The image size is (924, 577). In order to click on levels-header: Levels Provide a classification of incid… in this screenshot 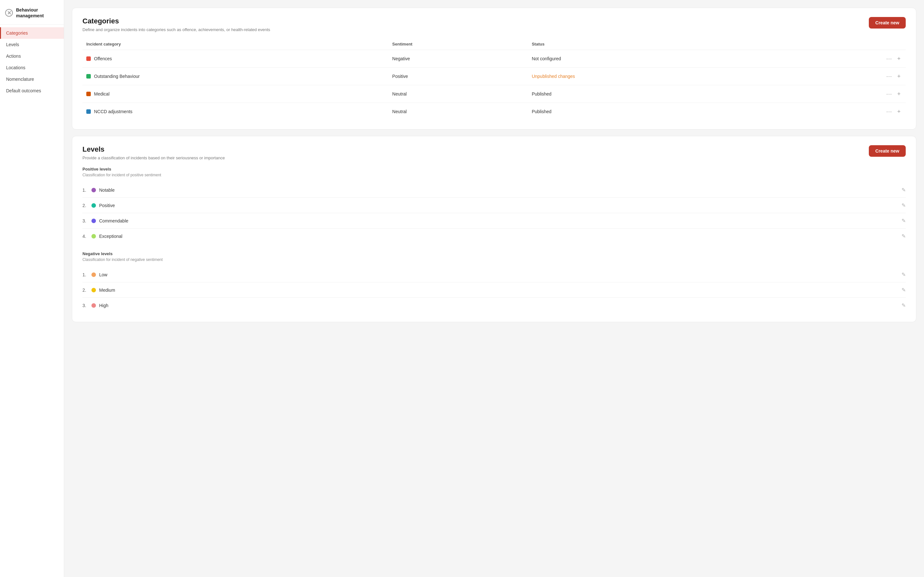, I will do `click(494, 153)`.